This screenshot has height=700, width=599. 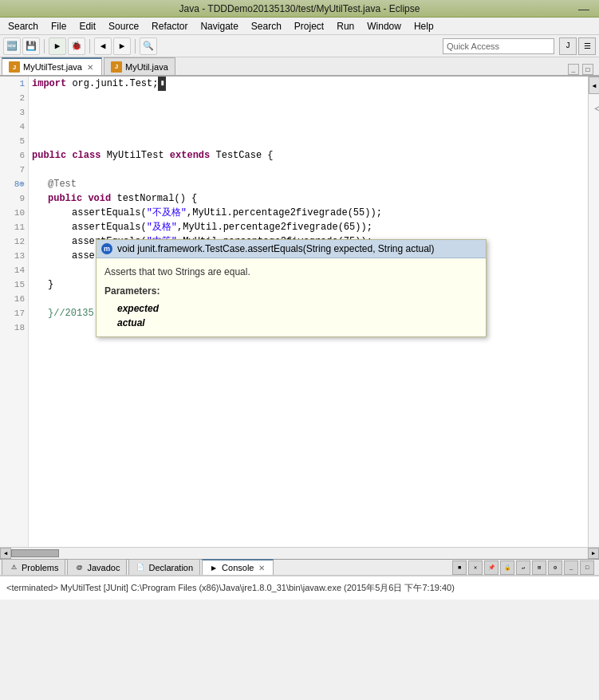 What do you see at coordinates (6, 553) in the screenshot?
I see `hscroll-left-btn: ◀` at bounding box center [6, 553].